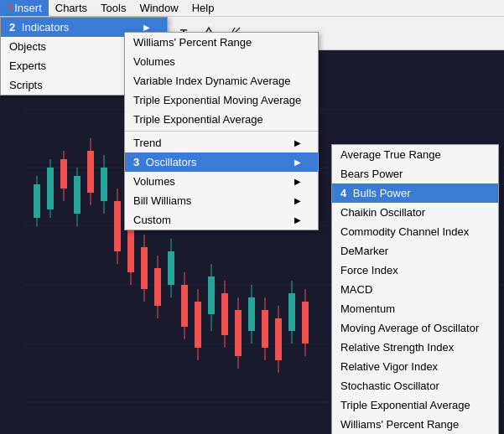  I want to click on trend-arrow: ▶, so click(298, 142).